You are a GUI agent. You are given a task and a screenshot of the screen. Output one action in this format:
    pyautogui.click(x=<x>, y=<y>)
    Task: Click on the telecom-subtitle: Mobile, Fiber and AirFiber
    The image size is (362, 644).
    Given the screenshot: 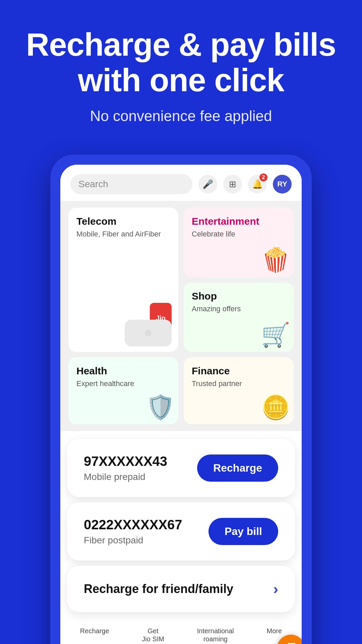 What is the action you would take?
    pyautogui.click(x=123, y=234)
    